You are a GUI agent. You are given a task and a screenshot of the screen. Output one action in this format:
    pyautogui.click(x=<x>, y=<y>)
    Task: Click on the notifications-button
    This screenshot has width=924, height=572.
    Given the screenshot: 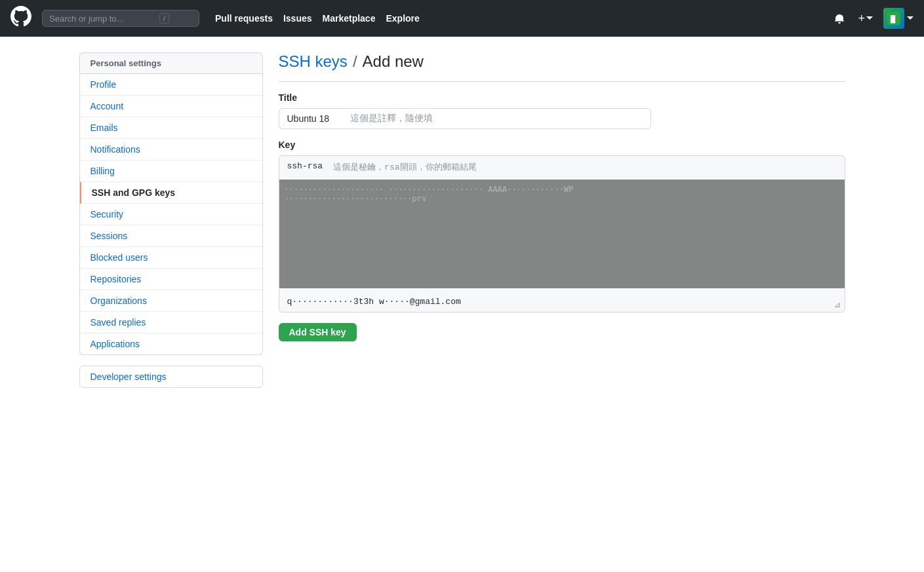 What is the action you would take?
    pyautogui.click(x=839, y=18)
    